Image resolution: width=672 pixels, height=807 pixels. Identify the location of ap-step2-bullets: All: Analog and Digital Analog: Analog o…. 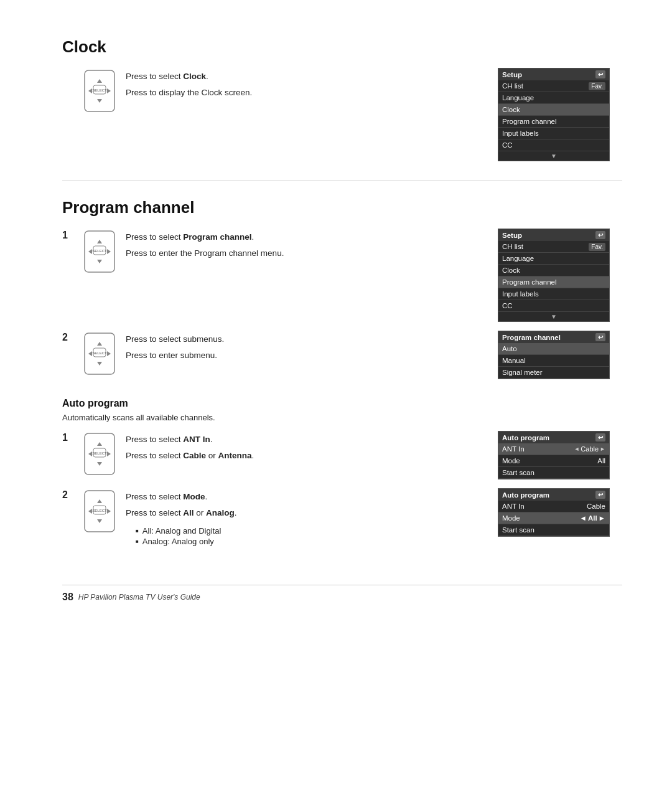
(182, 537).